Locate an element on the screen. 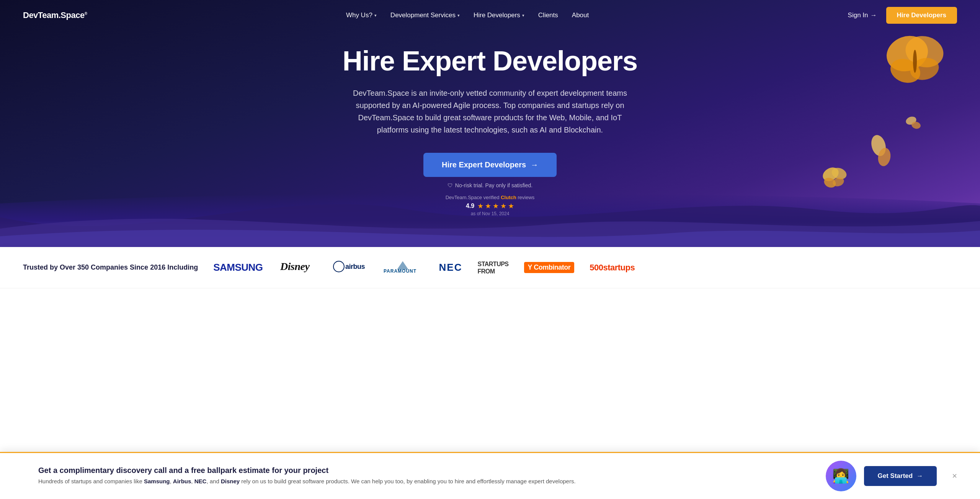 The height and width of the screenshot is (499, 980). svg-text: Disney is located at coordinates (295, 267).